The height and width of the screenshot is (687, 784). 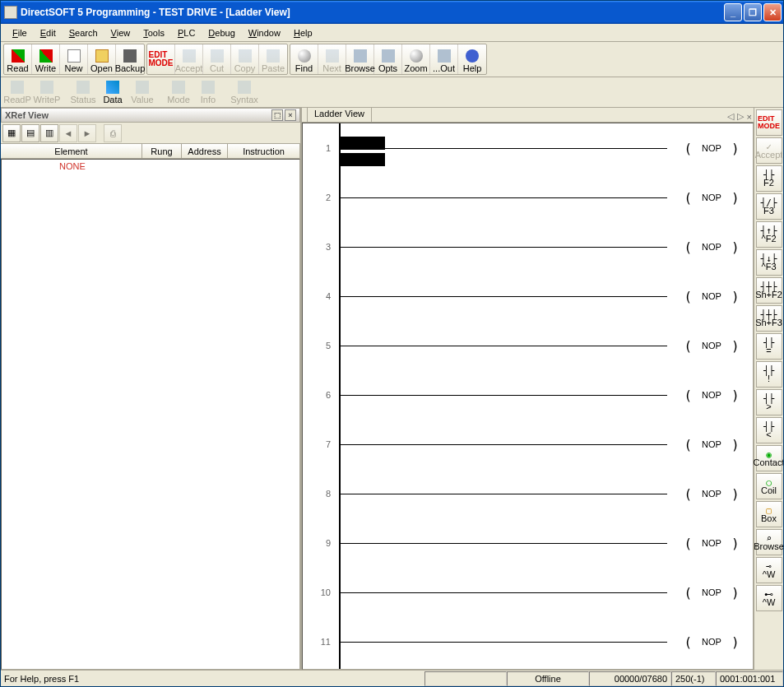 I want to click on xref-col-rung: Rung, so click(x=162, y=151).